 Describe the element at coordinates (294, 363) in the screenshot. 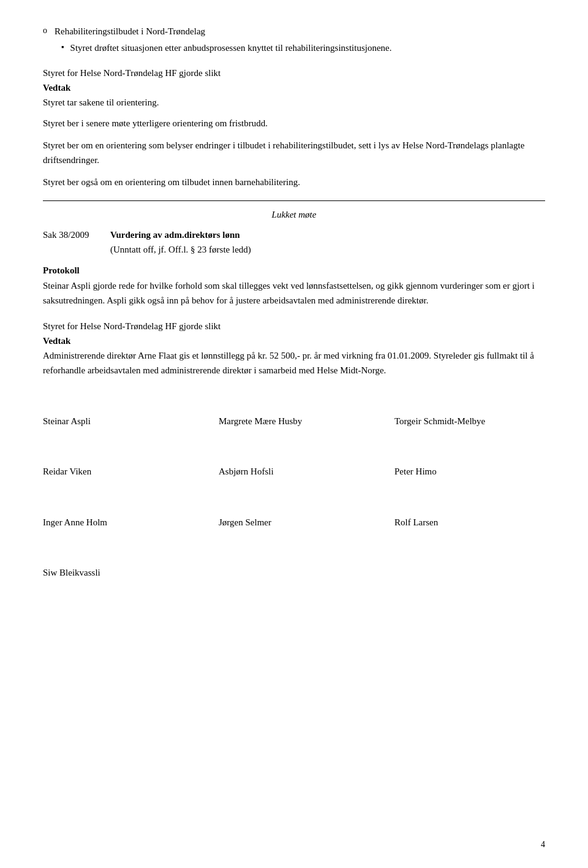

I see `vedtak-text-2: Administrerende direktør Arne Flaat gis …` at that location.